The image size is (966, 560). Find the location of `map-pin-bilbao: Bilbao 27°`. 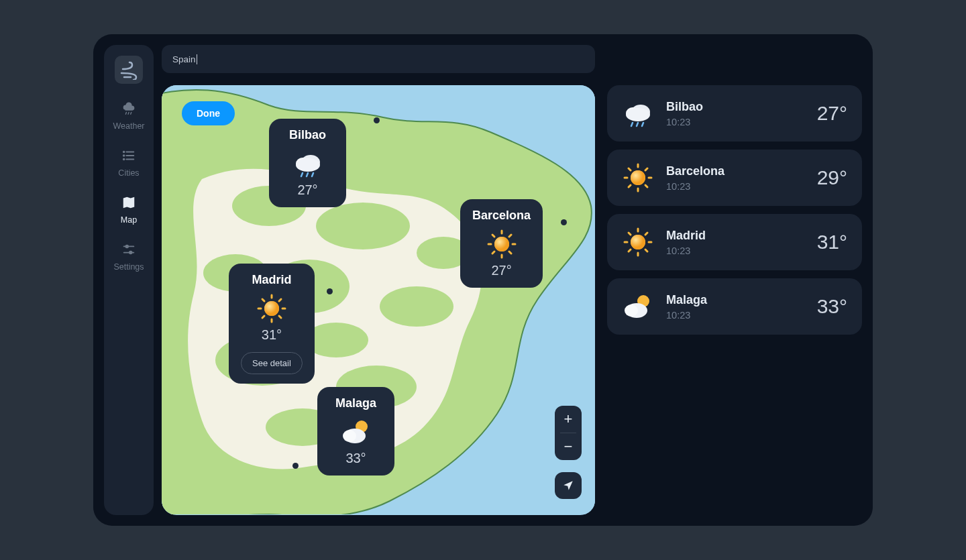

map-pin-bilbao: Bilbao 27° is located at coordinates (307, 163).